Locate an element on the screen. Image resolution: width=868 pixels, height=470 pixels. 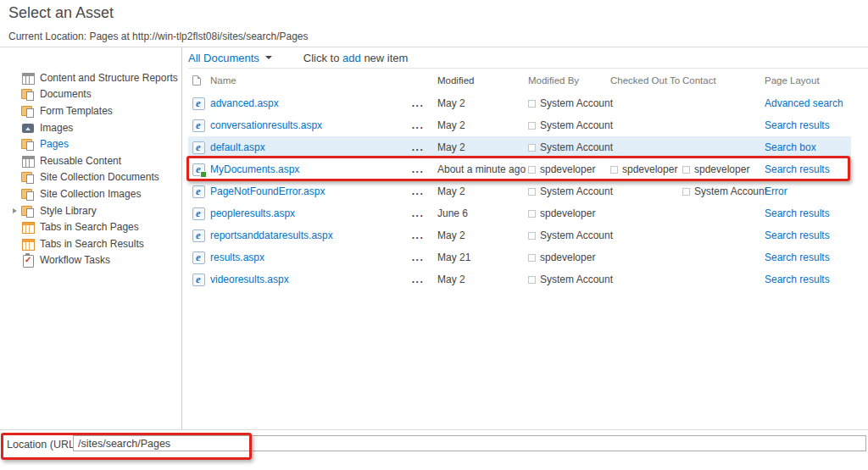
page-name-link: advanced.aspx is located at coordinates (244, 103).